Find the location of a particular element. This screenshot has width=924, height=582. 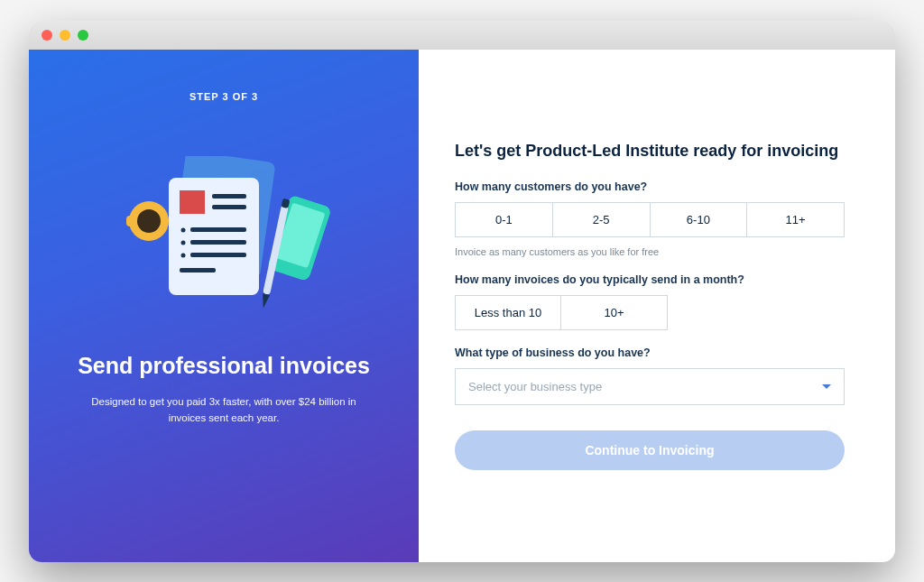

business-type-select: Select your business type is located at coordinates (650, 386).